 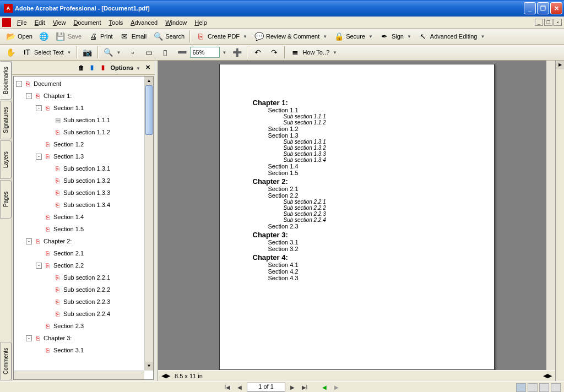 What do you see at coordinates (79, 350) in the screenshot?
I see `bookmark-item: ⎘Section 3.1` at bounding box center [79, 350].